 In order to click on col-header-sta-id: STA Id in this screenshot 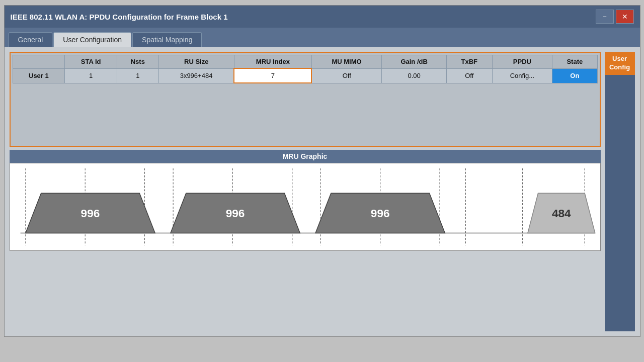, I will do `click(91, 62)`.